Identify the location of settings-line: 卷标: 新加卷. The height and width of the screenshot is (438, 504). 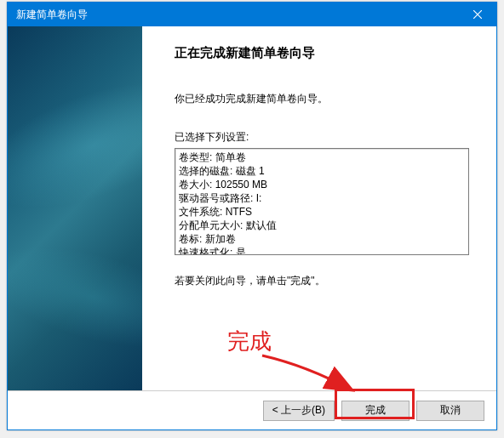
(322, 239).